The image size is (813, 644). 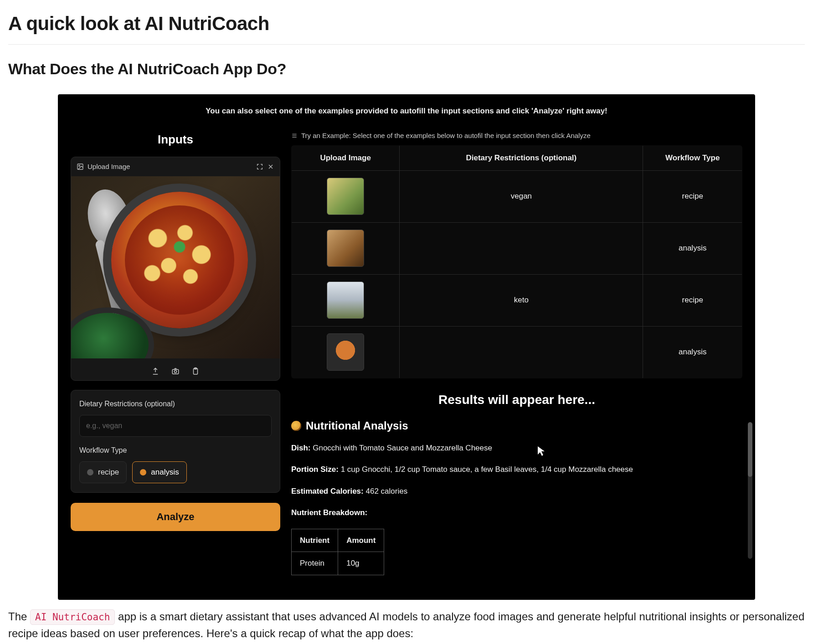 What do you see at coordinates (19, 617) in the screenshot?
I see `para-text: The` at bounding box center [19, 617].